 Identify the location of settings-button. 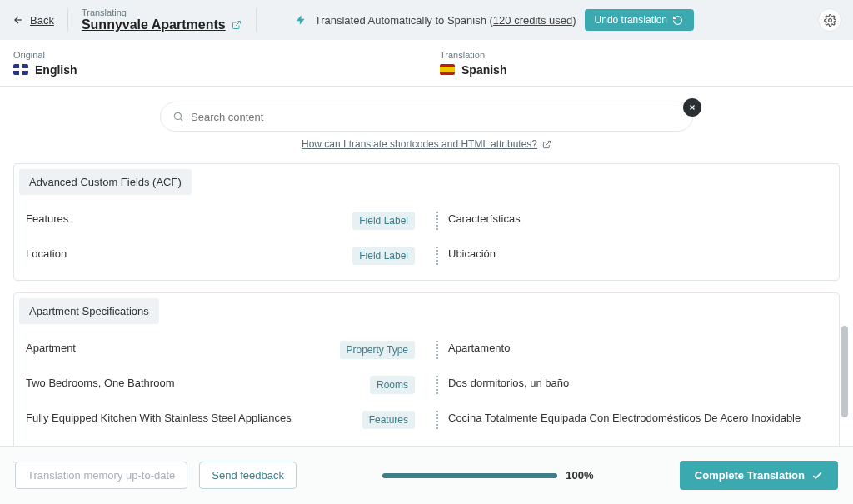
(830, 20).